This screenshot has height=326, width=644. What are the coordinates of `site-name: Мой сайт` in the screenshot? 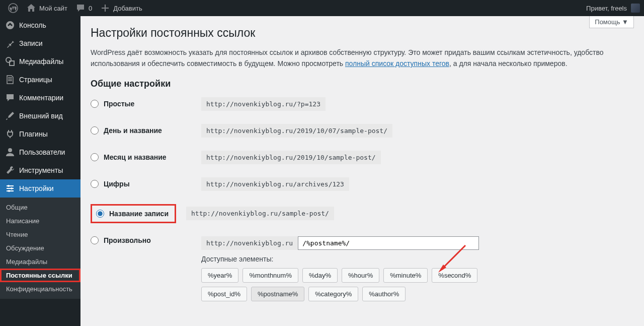 It's located at (53, 8).